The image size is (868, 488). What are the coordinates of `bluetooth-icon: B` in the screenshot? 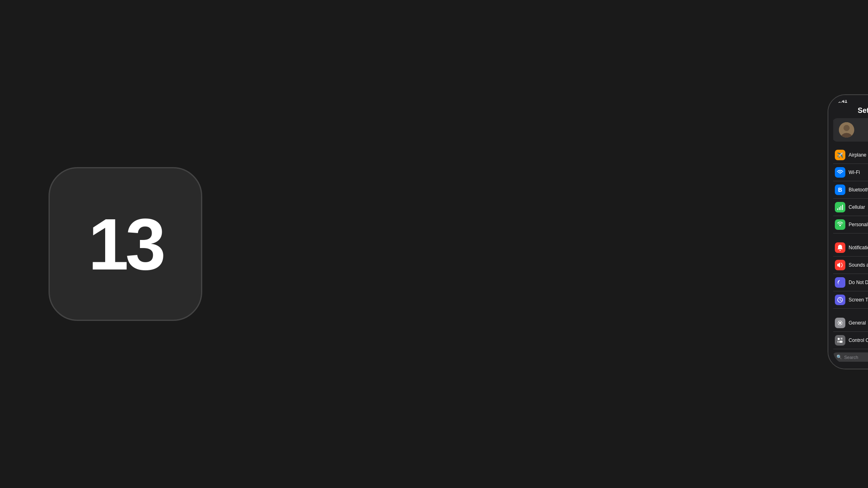 It's located at (840, 190).